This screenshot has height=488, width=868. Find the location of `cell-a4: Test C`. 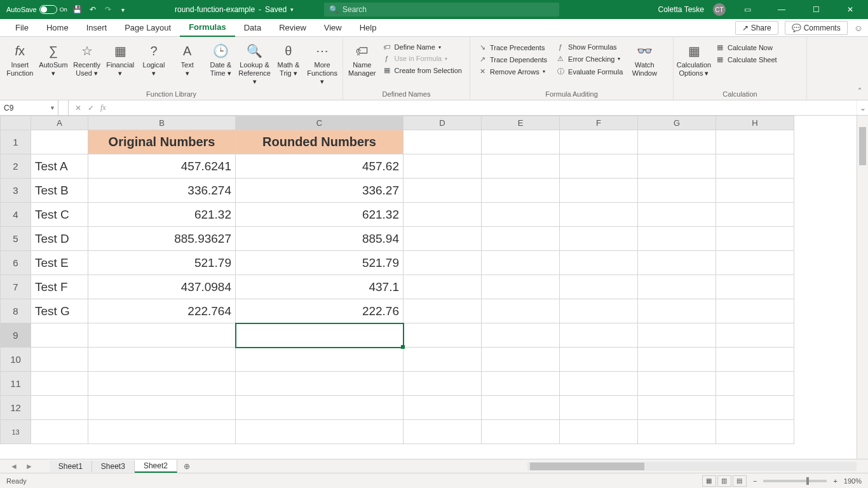

cell-a4: Test C is located at coordinates (60, 215).